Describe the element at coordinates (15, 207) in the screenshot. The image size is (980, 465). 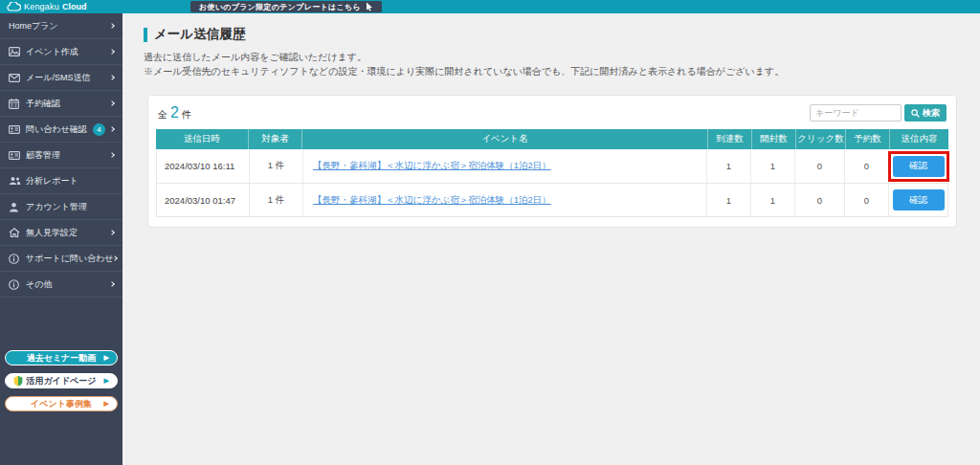
I see `user-icon` at that location.